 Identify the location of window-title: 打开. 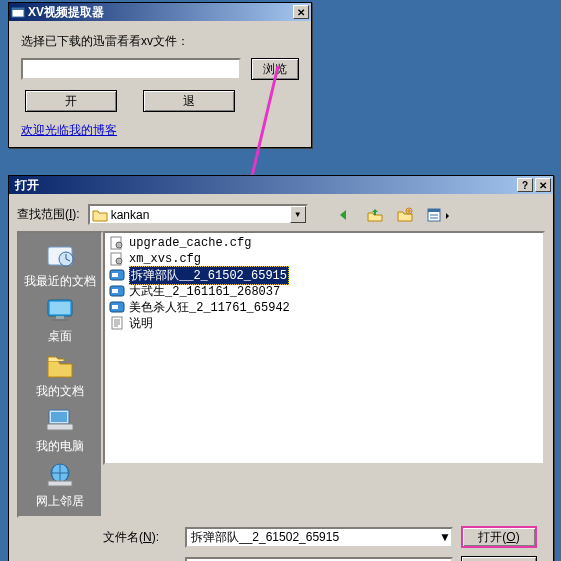
(263, 186).